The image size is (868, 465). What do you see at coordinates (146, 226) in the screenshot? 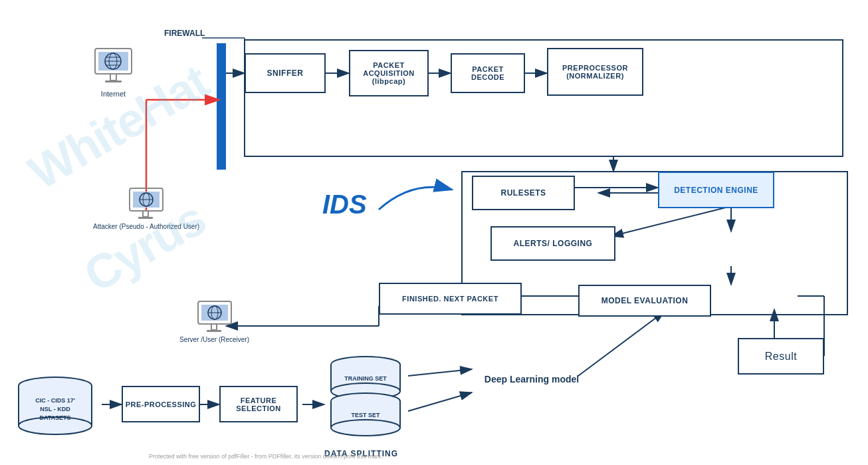
I see `attacker-label: Attacker (Pseudo - Authorized User)` at bounding box center [146, 226].